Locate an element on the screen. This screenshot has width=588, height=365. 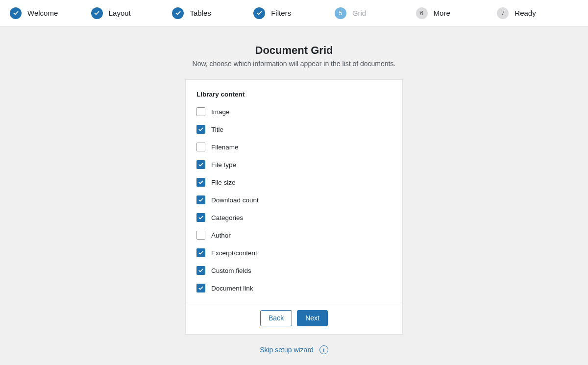
step-label: Filters is located at coordinates (281, 13).